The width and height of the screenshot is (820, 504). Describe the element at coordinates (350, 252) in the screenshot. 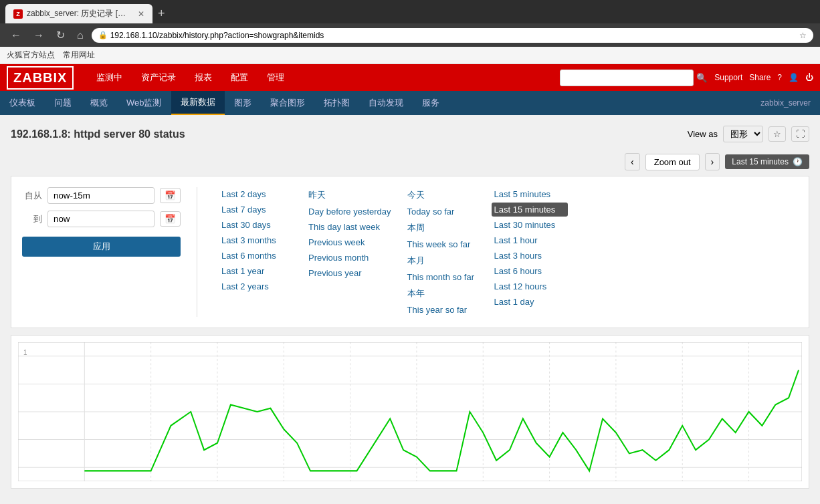

I see `time-col-2: 昨天 Day before yesterday This day last we…` at that location.